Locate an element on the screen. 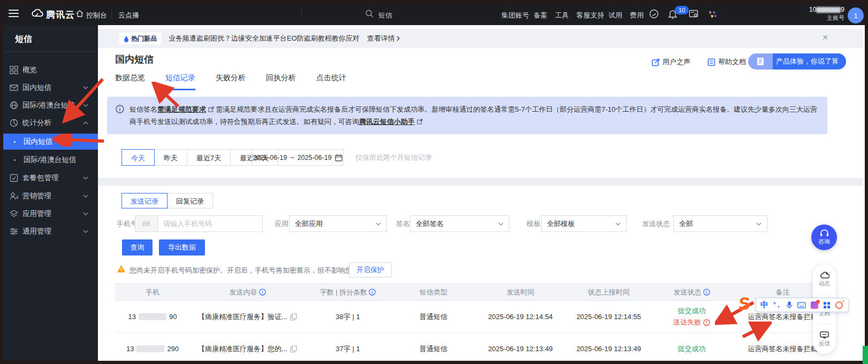 This screenshot has height=364, width=868. search-icon is located at coordinates (369, 14).